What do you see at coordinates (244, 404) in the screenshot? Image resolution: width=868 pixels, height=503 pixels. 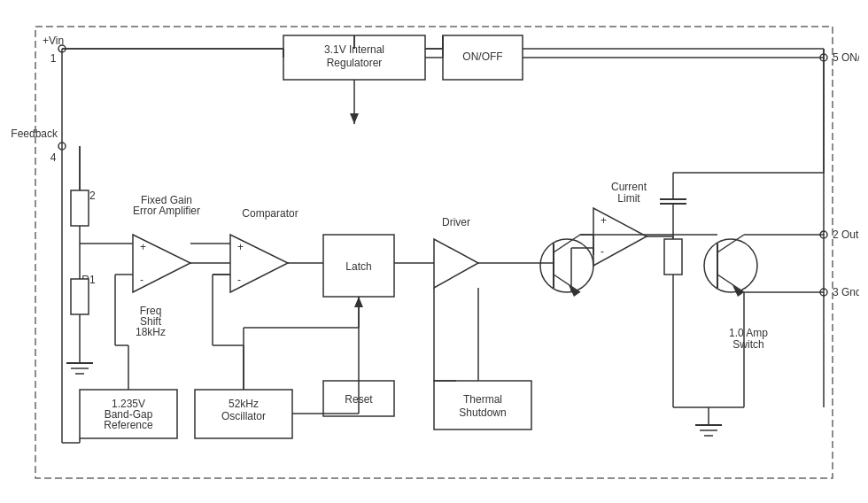 I see `oscillator-label: 52kHz` at bounding box center [244, 404].